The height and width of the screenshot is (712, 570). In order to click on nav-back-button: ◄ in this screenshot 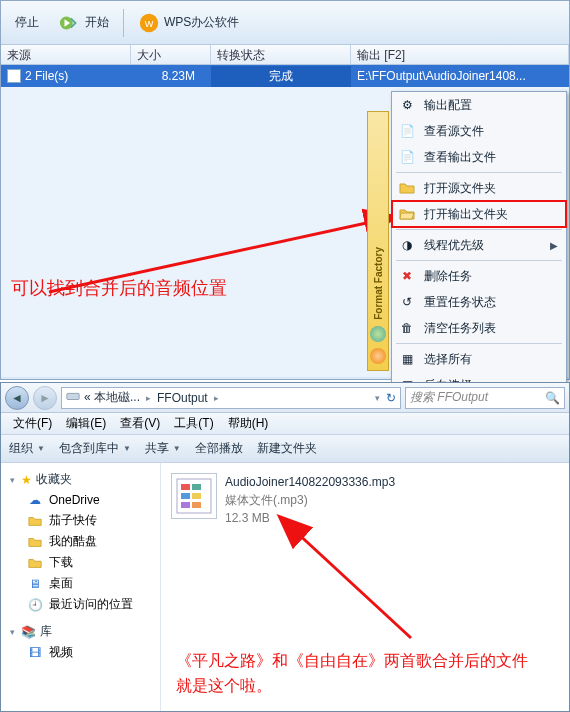, I will do `click(17, 398)`.